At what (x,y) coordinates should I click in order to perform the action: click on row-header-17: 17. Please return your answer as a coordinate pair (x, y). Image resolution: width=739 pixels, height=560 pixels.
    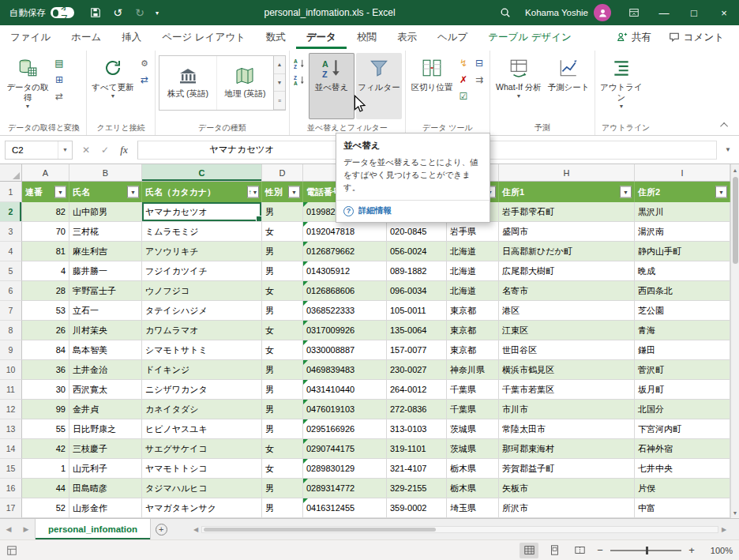
    Looking at the image, I should click on (11, 509).